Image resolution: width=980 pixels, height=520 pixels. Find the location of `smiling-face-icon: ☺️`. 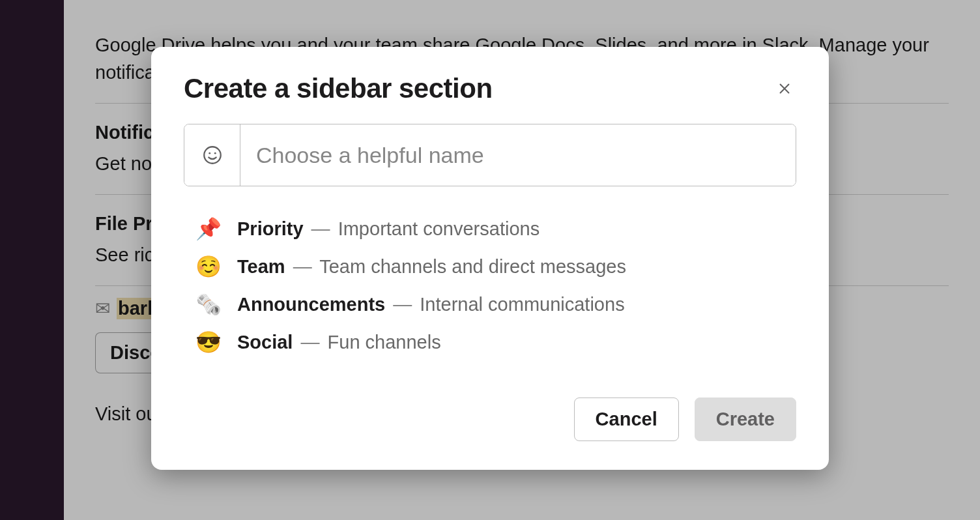

smiling-face-icon: ☺️ is located at coordinates (209, 267).